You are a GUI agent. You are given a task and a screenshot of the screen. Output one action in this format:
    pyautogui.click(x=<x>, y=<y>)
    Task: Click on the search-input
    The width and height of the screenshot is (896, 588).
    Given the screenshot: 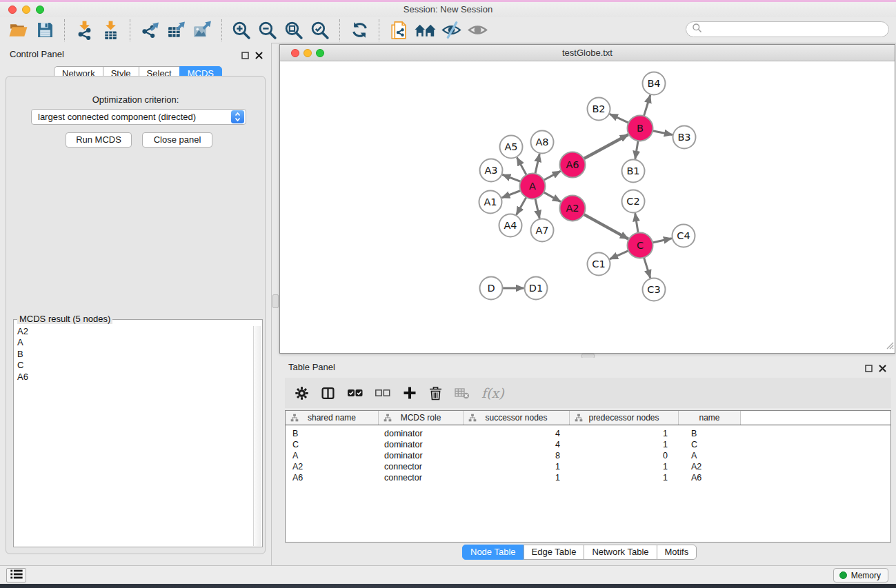 What is the action you would take?
    pyautogui.click(x=795, y=29)
    